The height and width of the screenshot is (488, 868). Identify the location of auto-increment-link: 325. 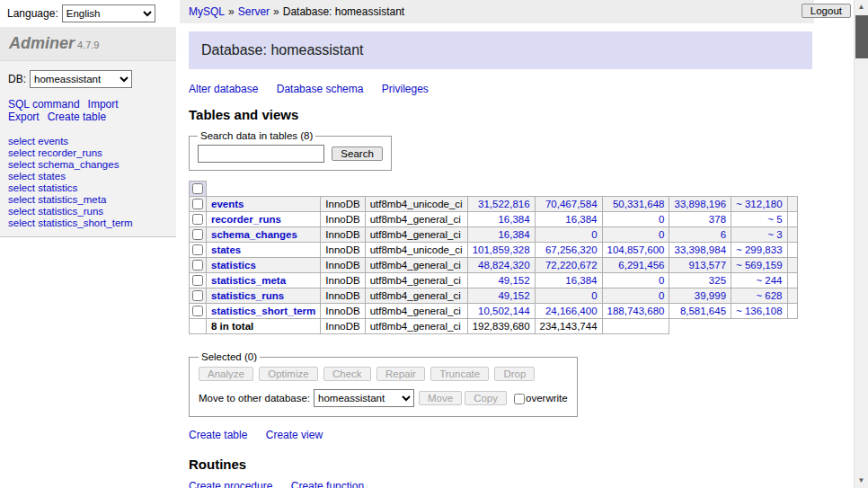
(717, 280).